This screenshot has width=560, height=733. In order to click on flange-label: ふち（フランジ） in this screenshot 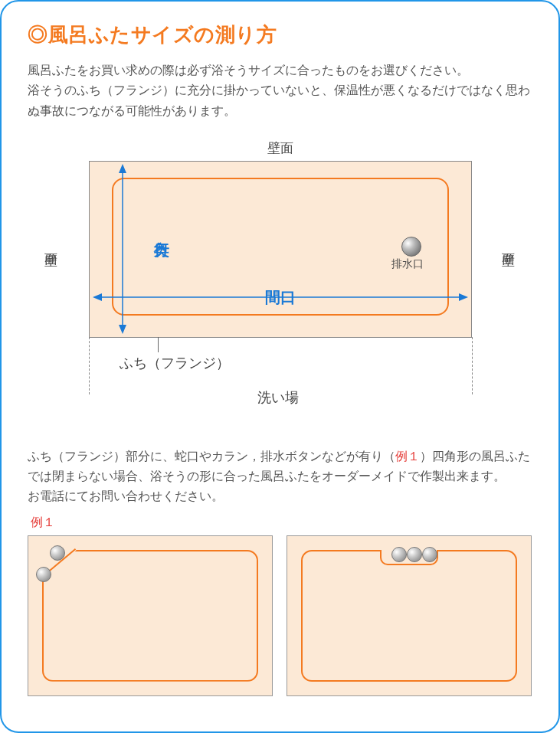, I will do `click(175, 363)`.